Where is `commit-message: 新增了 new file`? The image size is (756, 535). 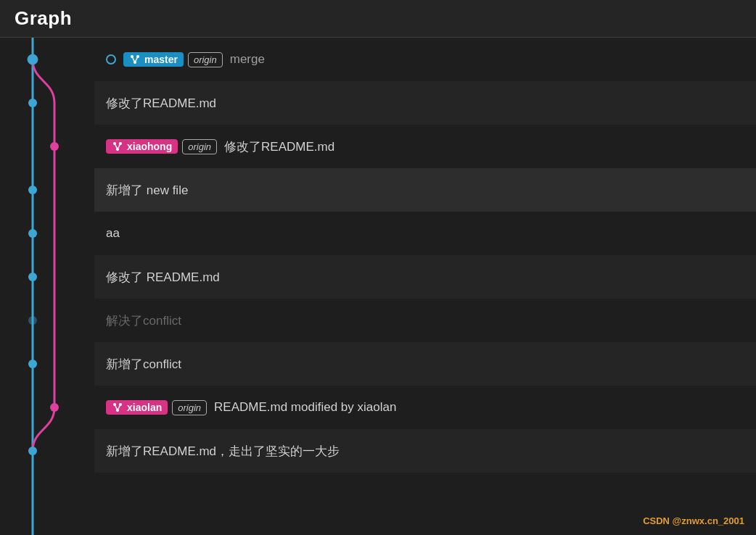
commit-message: 新增了 new file is located at coordinates (147, 190).